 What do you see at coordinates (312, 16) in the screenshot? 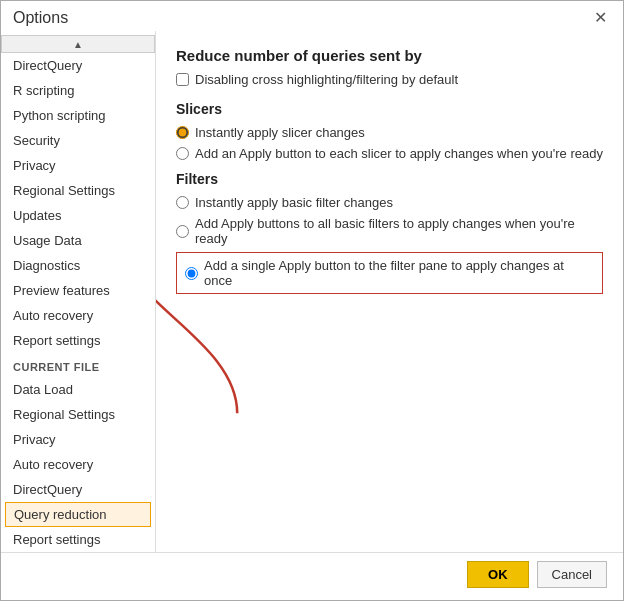
I see `titlebar: Options ✕` at bounding box center [312, 16].